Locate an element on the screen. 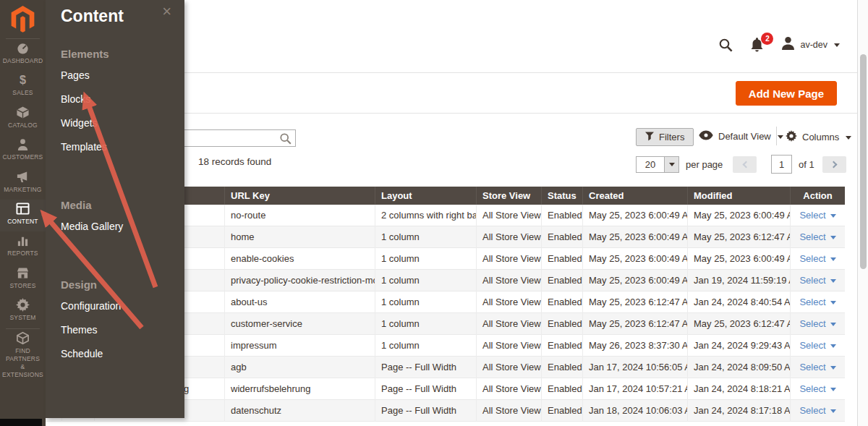  cell-created: Jan 17, 2024 10:57:21 AM is located at coordinates (635, 389).